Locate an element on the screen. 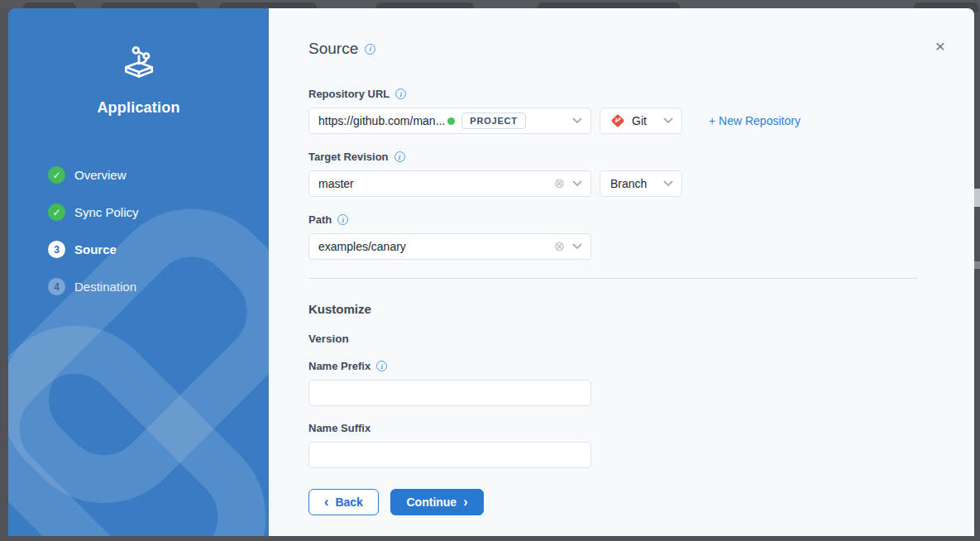 Image resolution: width=980 pixels, height=541 pixels. back-arrow-icon: ‹ is located at coordinates (326, 502).